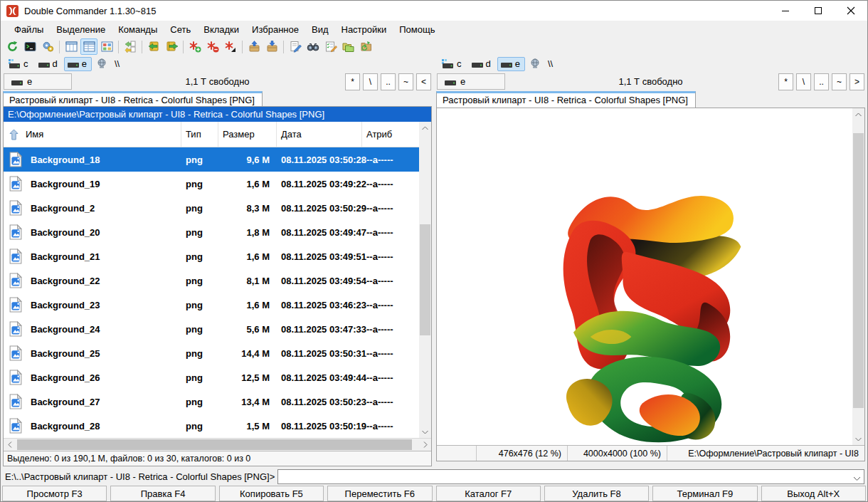 The image size is (868, 502). I want to click on right-drive-e-button: e, so click(511, 64).